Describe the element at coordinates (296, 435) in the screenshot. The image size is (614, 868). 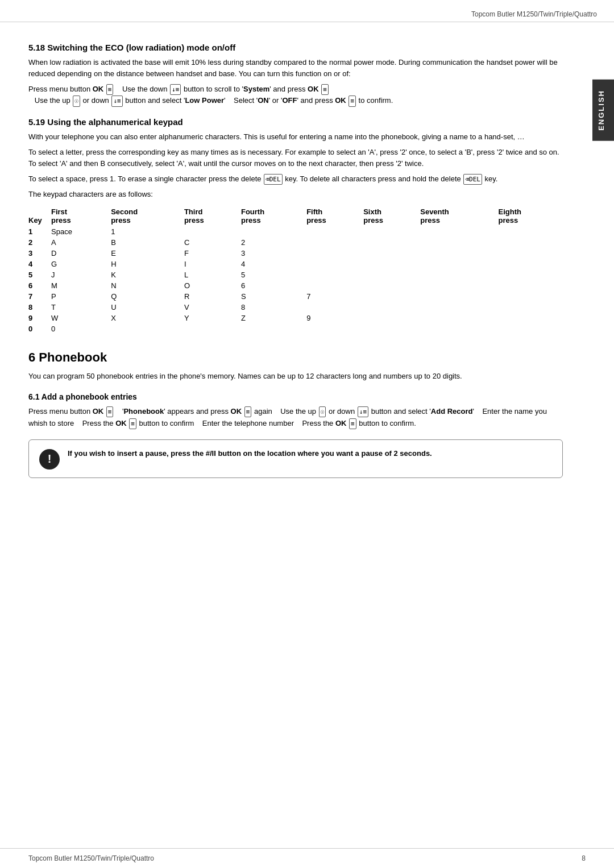
I see `section-61: 6.1 Add a phonebook entries Press menu b…` at that location.